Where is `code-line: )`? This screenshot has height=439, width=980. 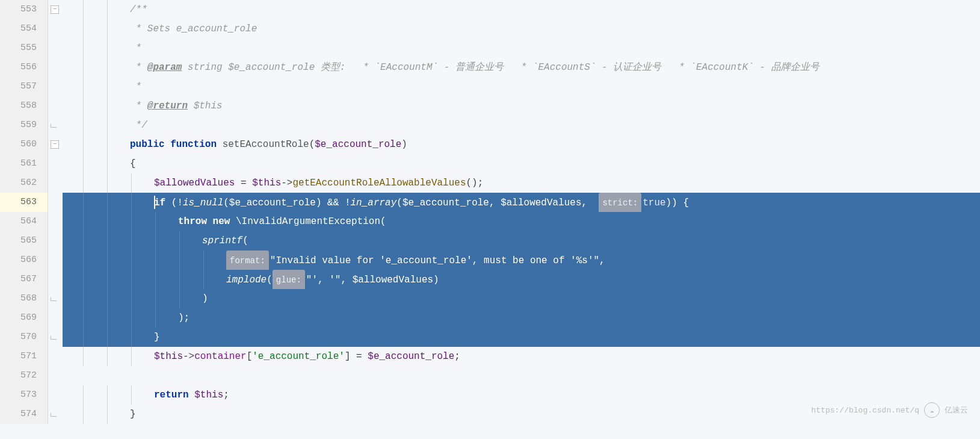 code-line: ) is located at coordinates (521, 299).